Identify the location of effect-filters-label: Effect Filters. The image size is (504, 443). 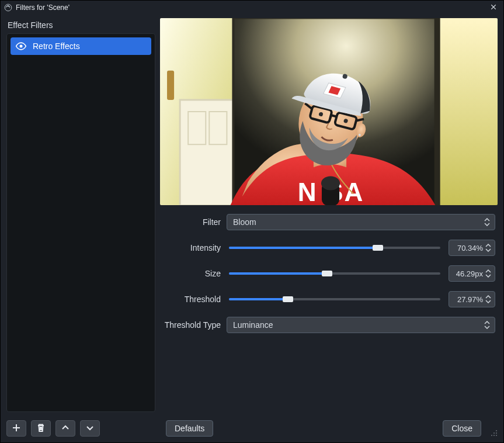
(81, 26).